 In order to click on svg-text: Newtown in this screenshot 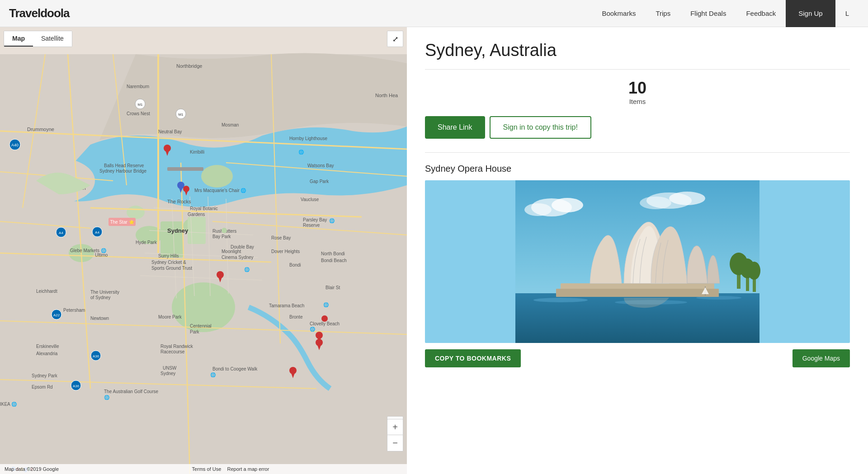, I will do `click(99, 318)`.